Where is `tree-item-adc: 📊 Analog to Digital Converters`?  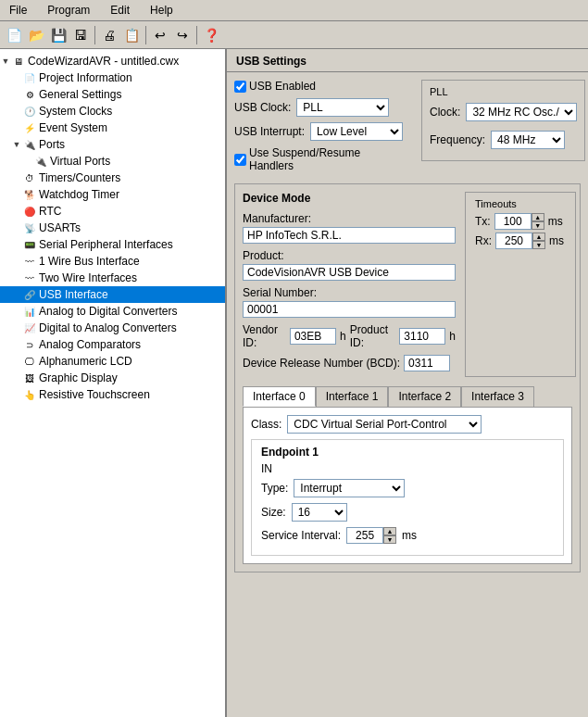 tree-item-adc: 📊 Analog to Digital Converters is located at coordinates (113, 311).